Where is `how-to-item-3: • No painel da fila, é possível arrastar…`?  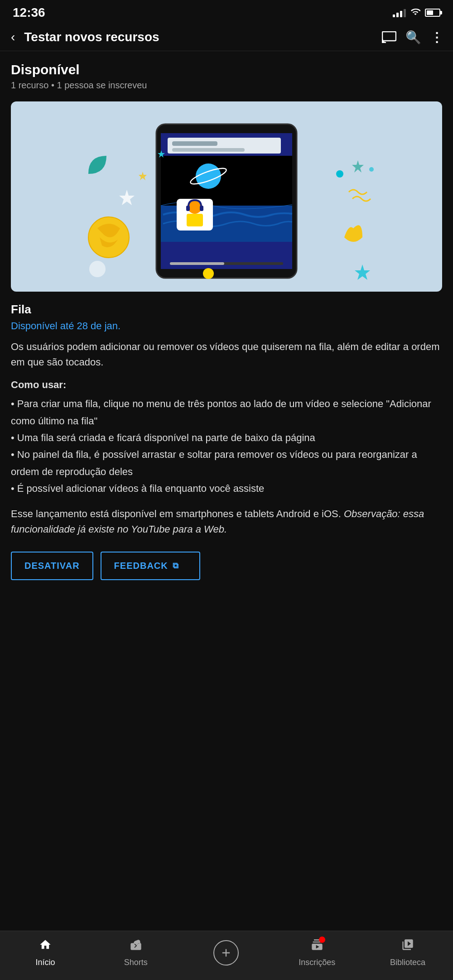
how-to-item-3: • No painel da fila, é possível arrastar… is located at coordinates (226, 463).